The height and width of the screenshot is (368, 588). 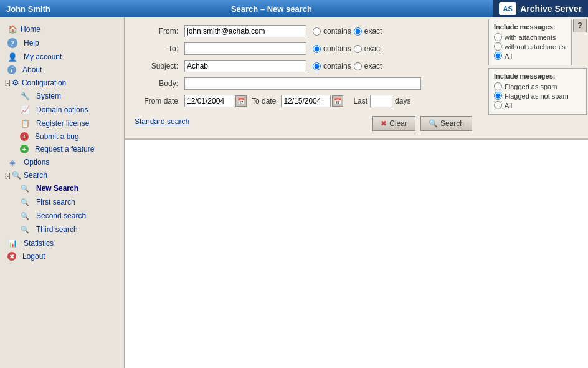 What do you see at coordinates (245, 49) in the screenshot?
I see `to-input` at bounding box center [245, 49].